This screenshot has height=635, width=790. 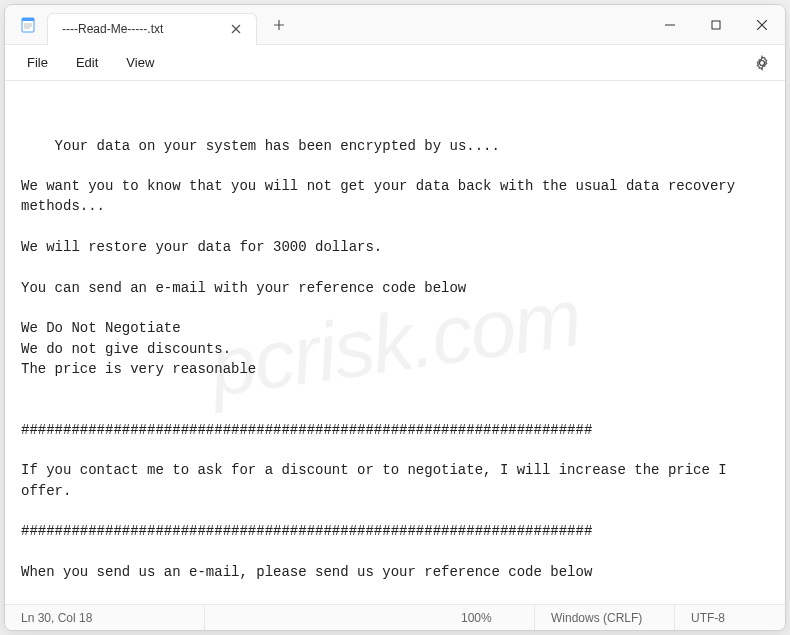 What do you see at coordinates (395, 63) in the screenshot?
I see `menubar: File Edit View` at bounding box center [395, 63].